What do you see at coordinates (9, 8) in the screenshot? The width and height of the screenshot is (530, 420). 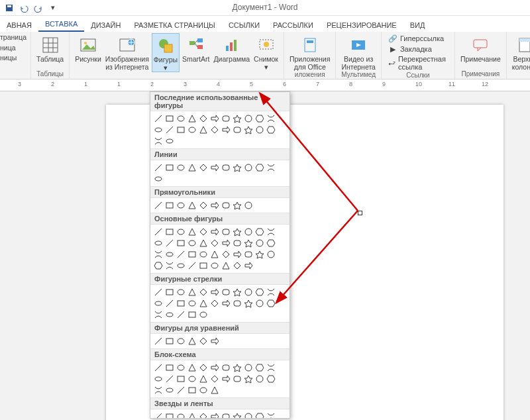 I see `save-icon` at bounding box center [9, 8].